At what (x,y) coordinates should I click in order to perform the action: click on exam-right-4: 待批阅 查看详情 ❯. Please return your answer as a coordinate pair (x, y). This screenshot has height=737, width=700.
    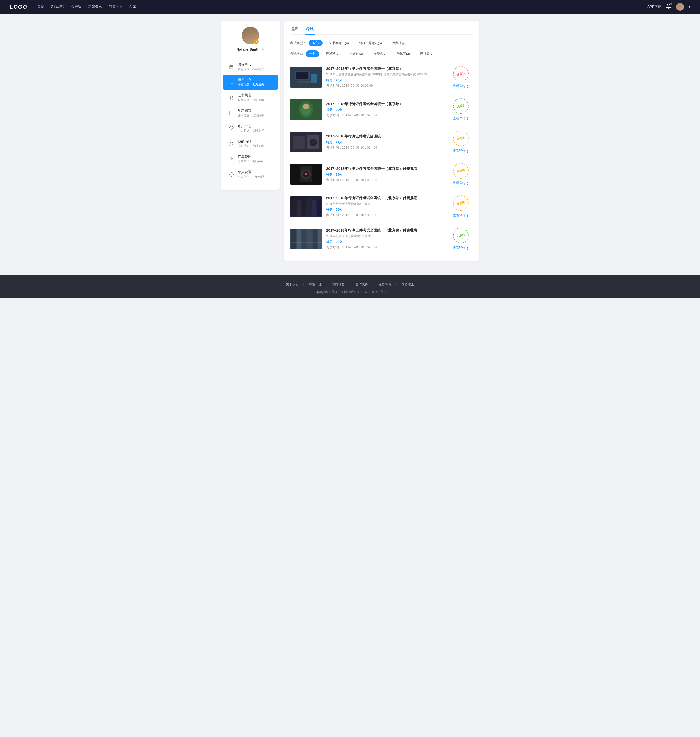
    Looking at the image, I should click on (461, 174).